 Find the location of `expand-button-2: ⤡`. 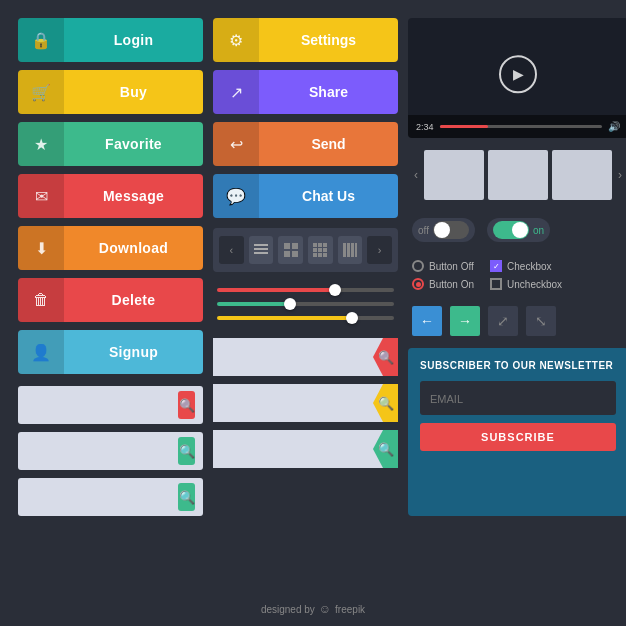

expand-button-2: ⤡ is located at coordinates (541, 321).